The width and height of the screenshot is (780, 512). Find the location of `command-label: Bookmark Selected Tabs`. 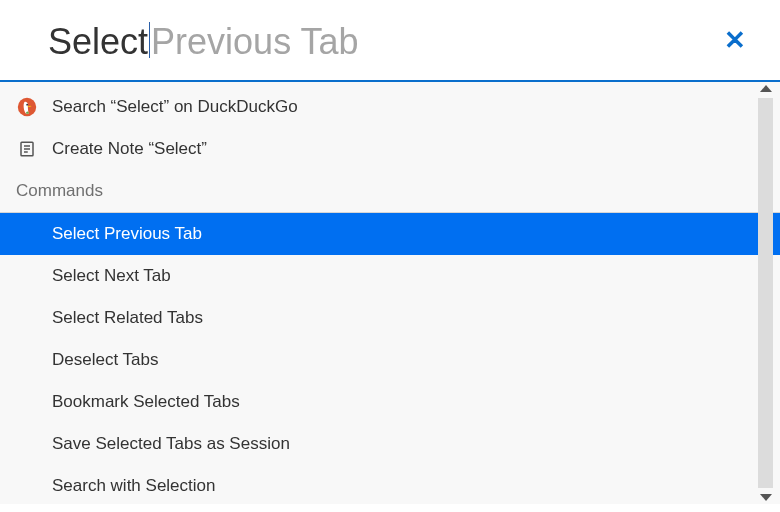

command-label: Bookmark Selected Tabs is located at coordinates (146, 402).